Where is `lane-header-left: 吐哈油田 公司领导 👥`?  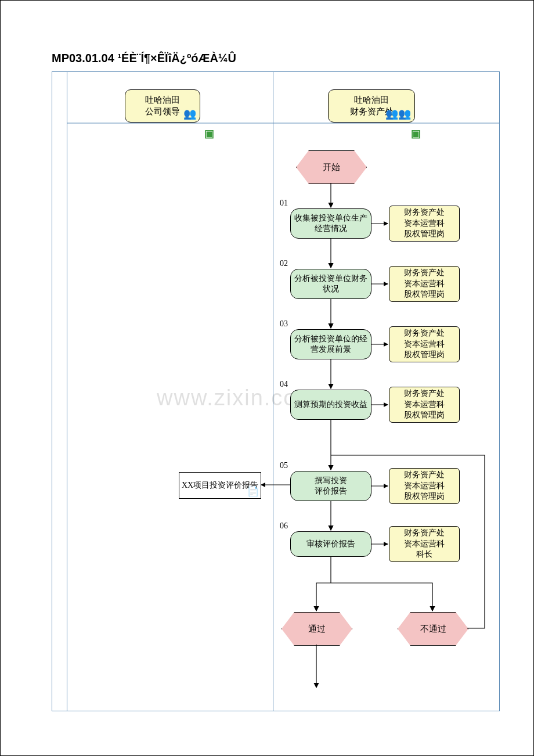 lane-header-left: 吐哈油田 公司领导 👥 is located at coordinates (163, 106).